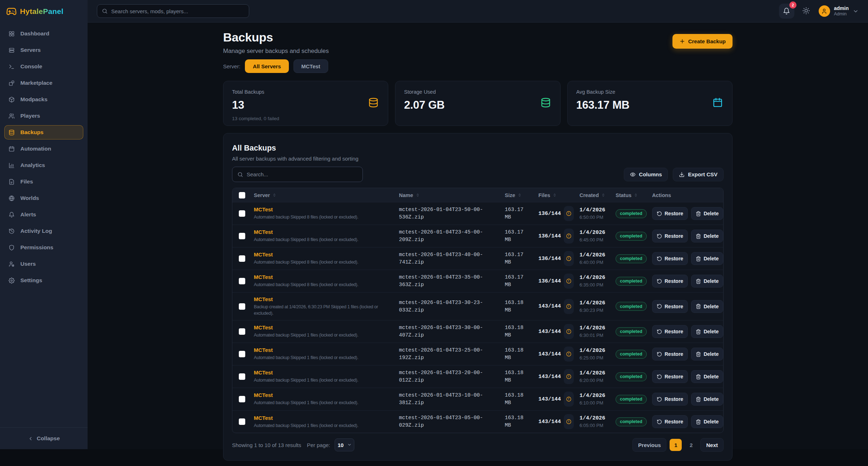  I want to click on column-header-created: Created, so click(592, 195).